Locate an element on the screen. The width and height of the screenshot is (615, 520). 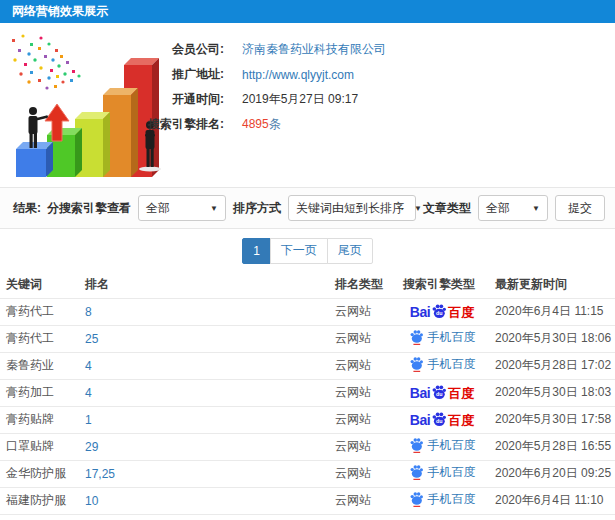
header-rank: 排名 is located at coordinates (210, 285).